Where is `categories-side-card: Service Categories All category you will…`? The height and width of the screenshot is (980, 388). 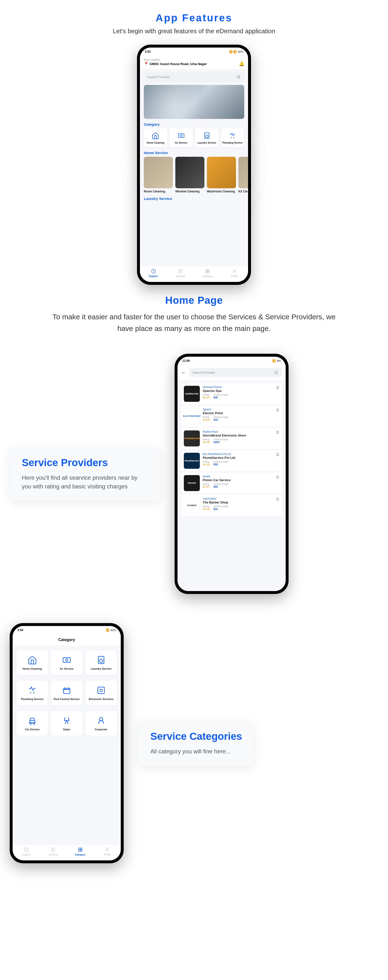 categories-side-card: Service Categories All category you will… is located at coordinates (196, 743).